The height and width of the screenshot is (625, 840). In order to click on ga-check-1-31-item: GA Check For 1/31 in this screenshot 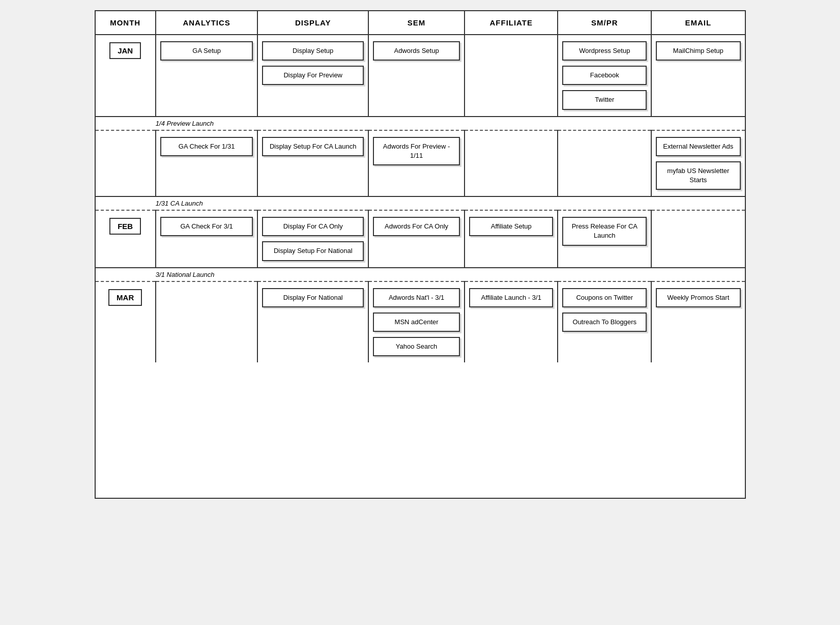, I will do `click(207, 147)`.